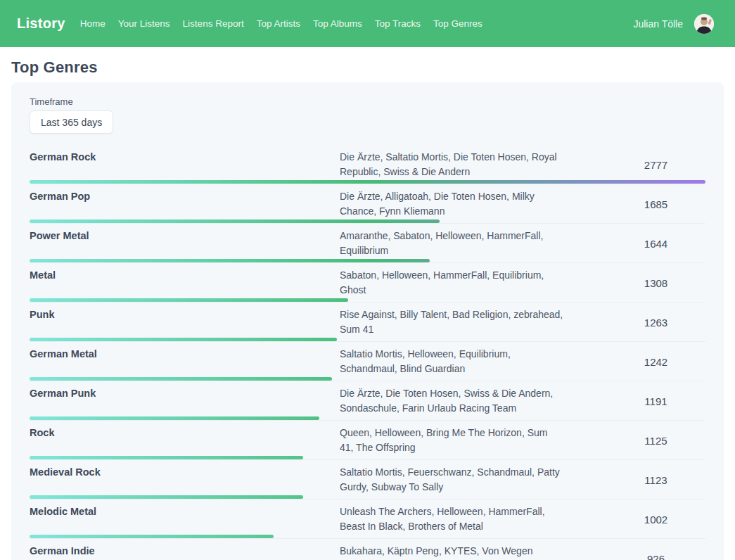 The width and height of the screenshot is (735, 560). Describe the element at coordinates (367, 204) in the screenshot. I see `genre-row: German Pop Die Ärzte, Alligatoah, Die To…` at that location.